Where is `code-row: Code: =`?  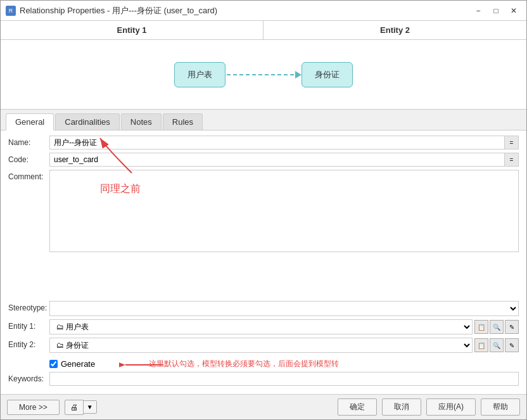 code-row: Code: = is located at coordinates (264, 160).